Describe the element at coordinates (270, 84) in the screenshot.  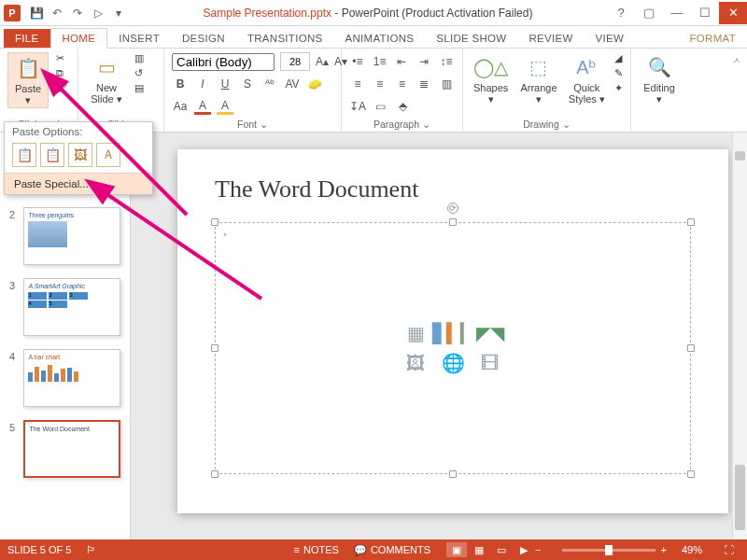
I see `shadow-button: ᴬᵇ` at that location.